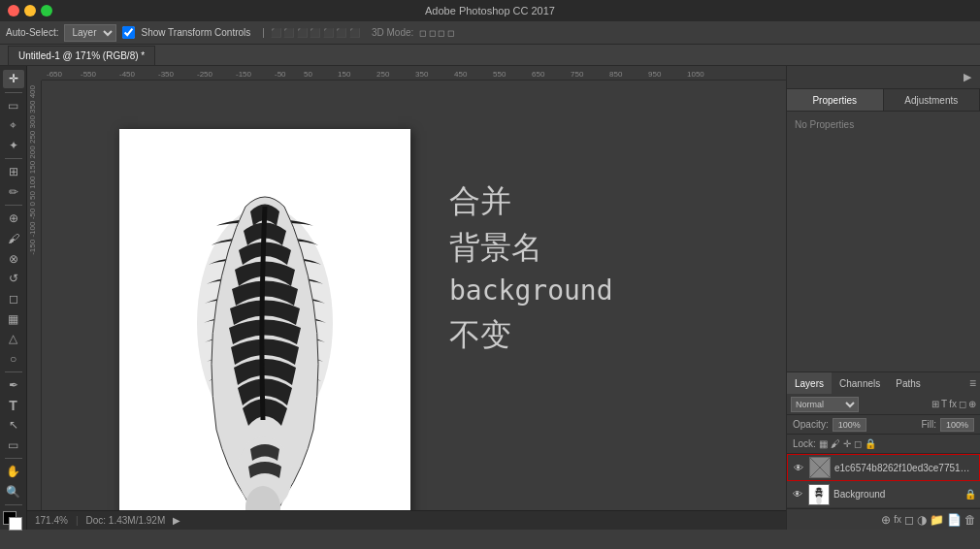 Image resolution: width=980 pixels, height=549 pixels. What do you see at coordinates (413, 74) in the screenshot?
I see `horizontal-ruler: // Ruler ticks drawn via JS below -650 -…` at bounding box center [413, 74].